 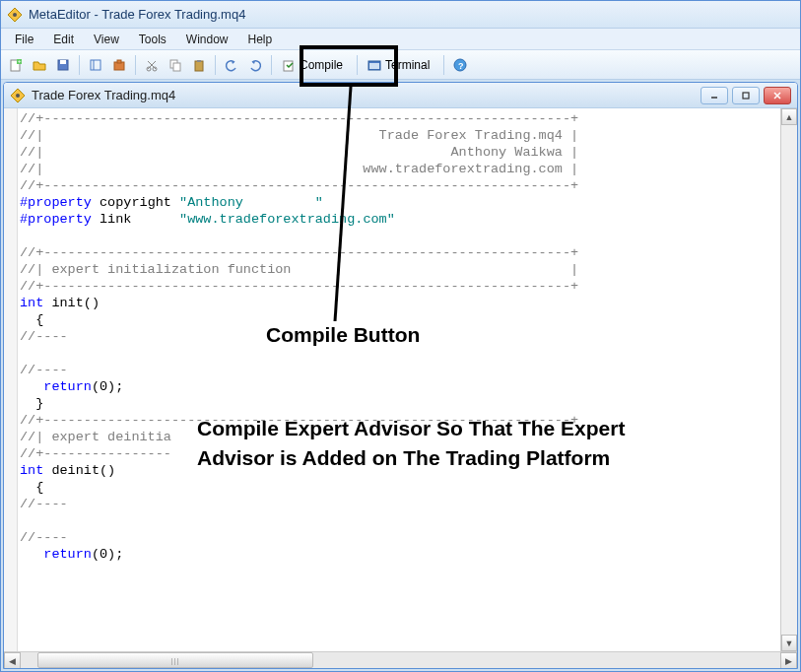 What do you see at coordinates (408, 65) in the screenshot?
I see `terminal-label: Terminal` at bounding box center [408, 65].